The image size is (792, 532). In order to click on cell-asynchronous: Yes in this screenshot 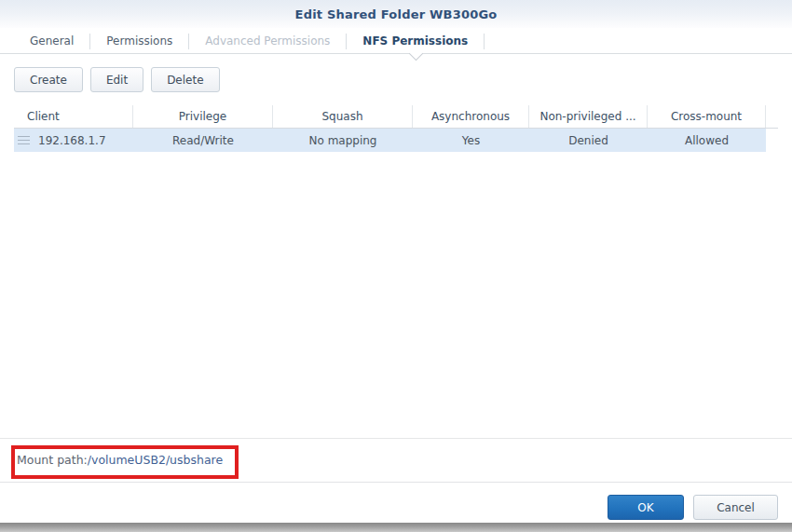, I will do `click(471, 140)`.